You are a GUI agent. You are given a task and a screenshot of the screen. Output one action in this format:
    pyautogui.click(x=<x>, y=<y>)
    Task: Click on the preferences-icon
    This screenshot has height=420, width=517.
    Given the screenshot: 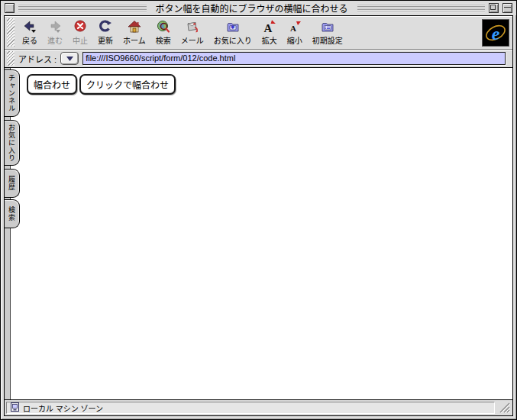 What is the action you would take?
    pyautogui.click(x=328, y=27)
    